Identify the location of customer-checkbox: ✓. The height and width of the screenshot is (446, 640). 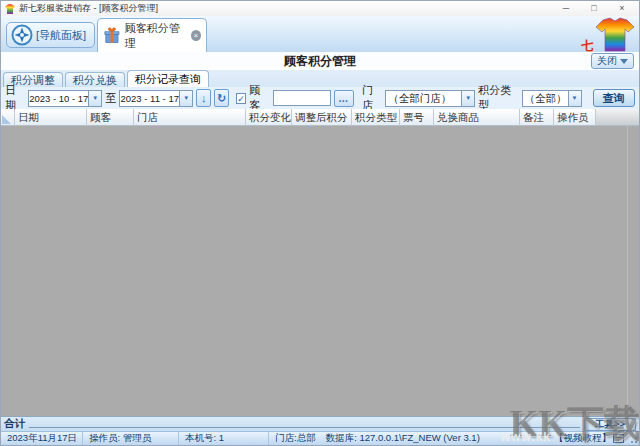
(241, 98).